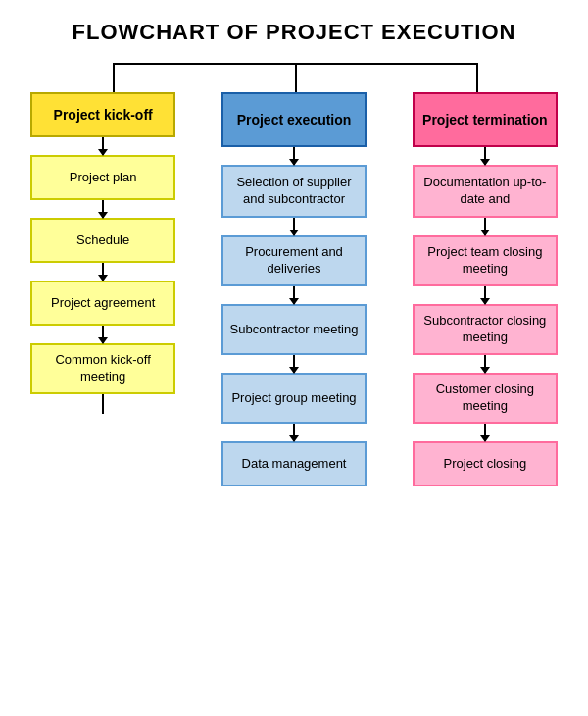 This screenshot has height=716, width=588. Describe the element at coordinates (485, 261) in the screenshot. I see `item-project-team-closing: Project team closing meeting` at that location.